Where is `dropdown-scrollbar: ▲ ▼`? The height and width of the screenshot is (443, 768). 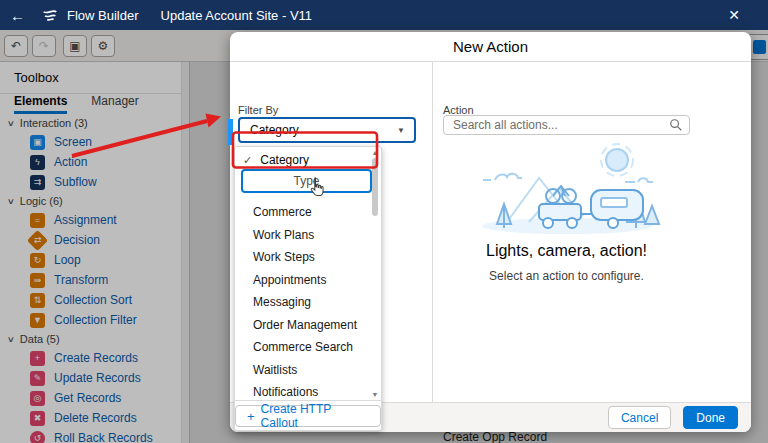
dropdown-scrollbar: ▲ ▼ is located at coordinates (375, 274).